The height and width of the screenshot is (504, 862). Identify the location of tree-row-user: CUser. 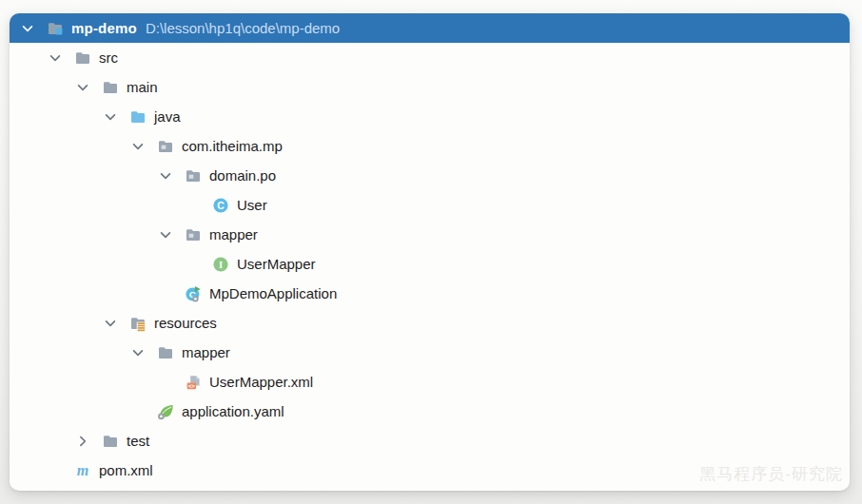
(430, 205).